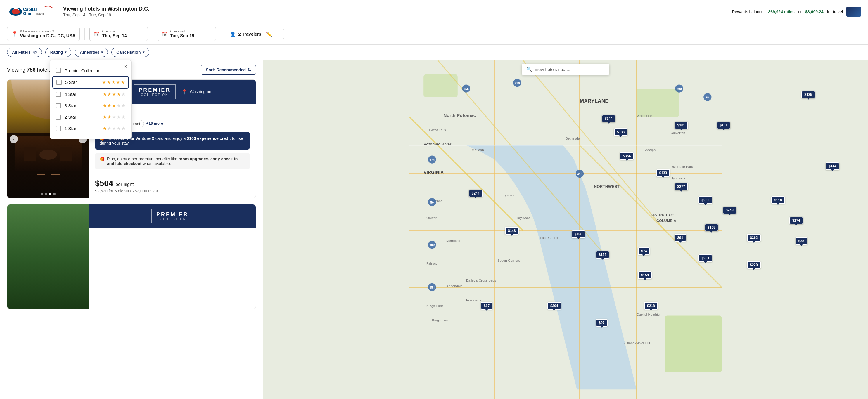  Describe the element at coordinates (432, 263) in the screenshot. I see `svg-text: Fairfax` at that location.